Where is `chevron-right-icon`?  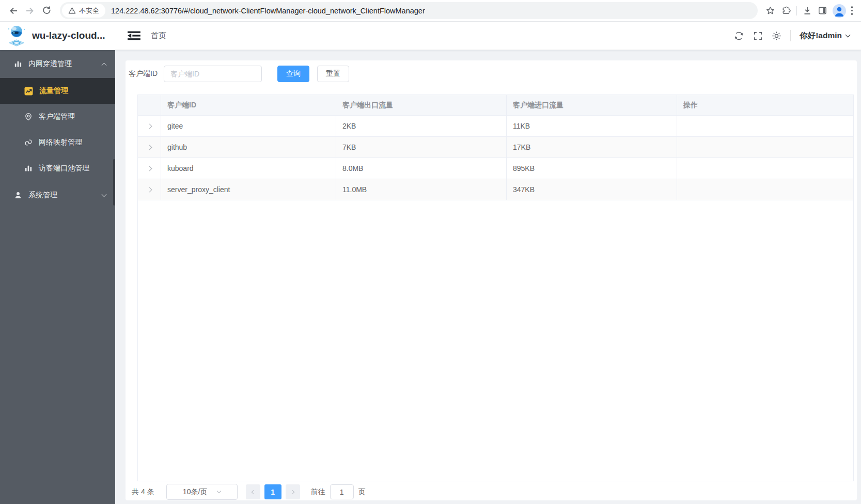 chevron-right-icon is located at coordinates (292, 492).